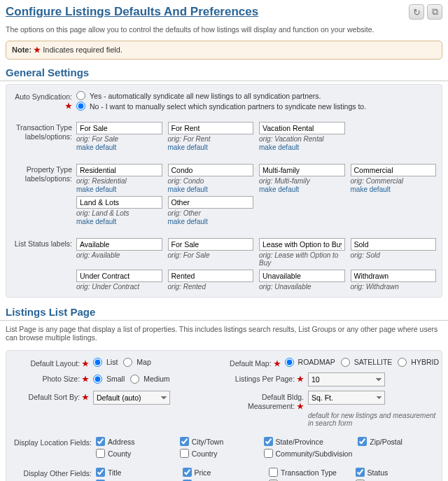  What do you see at coordinates (109, 379) in the screenshot?
I see `size-small: Small` at bounding box center [109, 379].